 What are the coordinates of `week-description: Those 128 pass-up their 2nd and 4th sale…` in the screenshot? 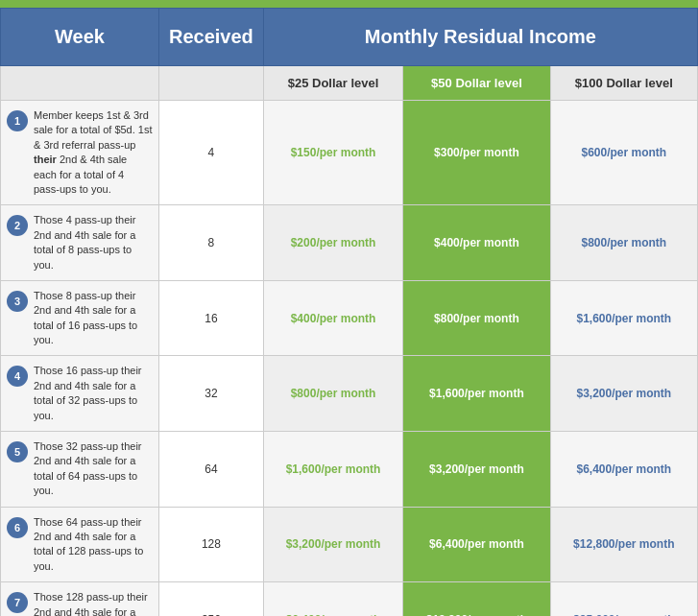 It's located at (93, 603).